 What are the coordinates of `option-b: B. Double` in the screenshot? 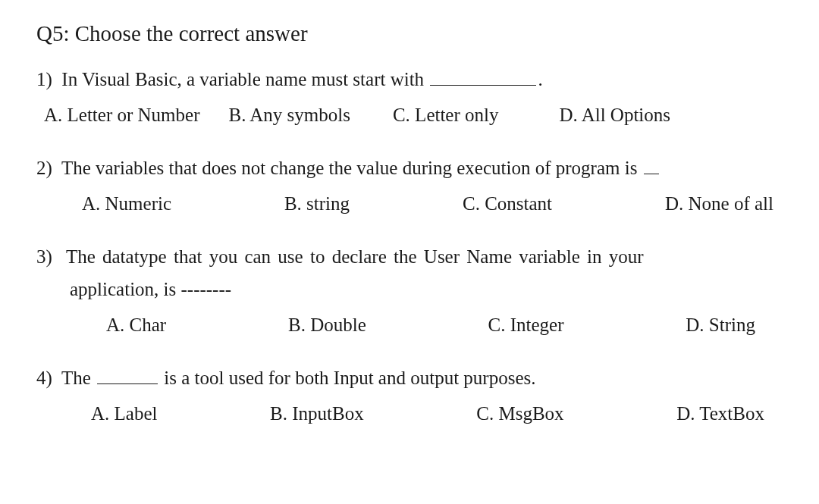 It's located at (328, 325).